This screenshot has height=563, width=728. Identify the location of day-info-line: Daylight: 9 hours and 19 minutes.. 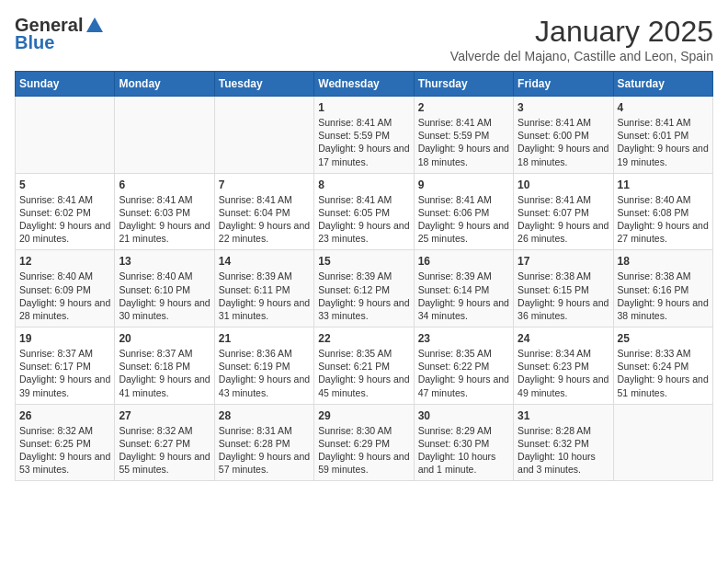
(664, 155).